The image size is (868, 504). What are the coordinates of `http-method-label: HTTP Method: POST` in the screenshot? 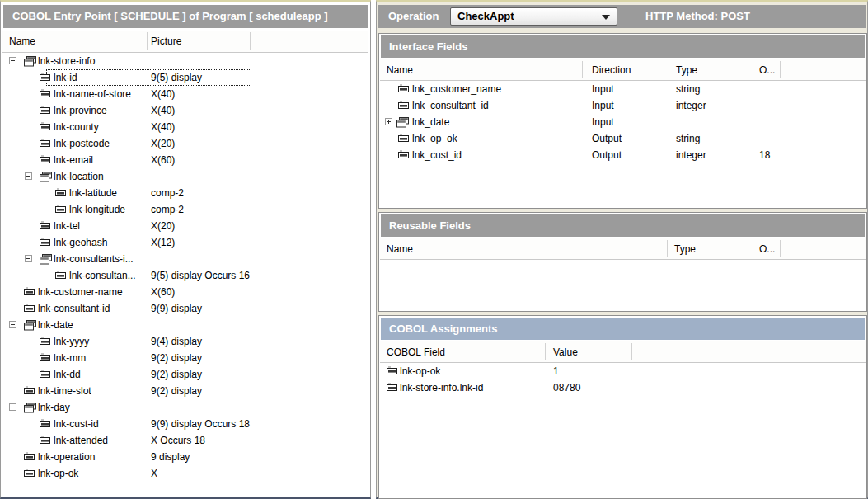 It's located at (697, 16).